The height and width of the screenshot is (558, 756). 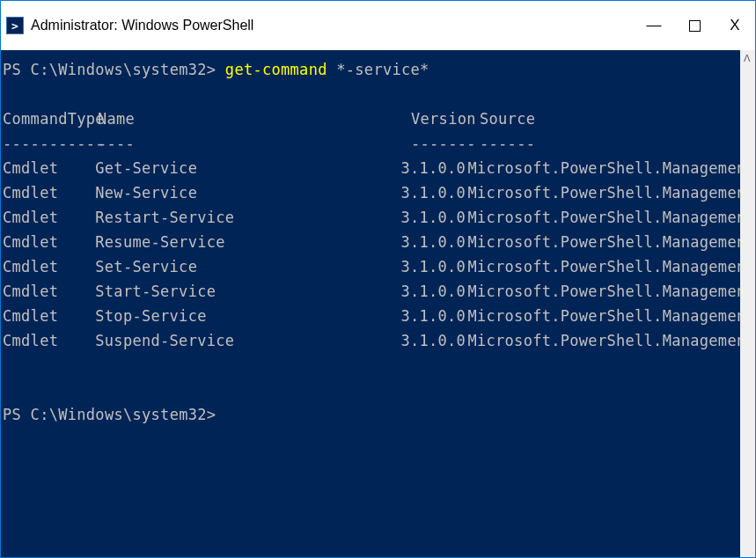 What do you see at coordinates (378, 267) in the screenshot?
I see `table-row: CmdletSet-Service3.1.0.0Microsoft.PowerS…` at bounding box center [378, 267].